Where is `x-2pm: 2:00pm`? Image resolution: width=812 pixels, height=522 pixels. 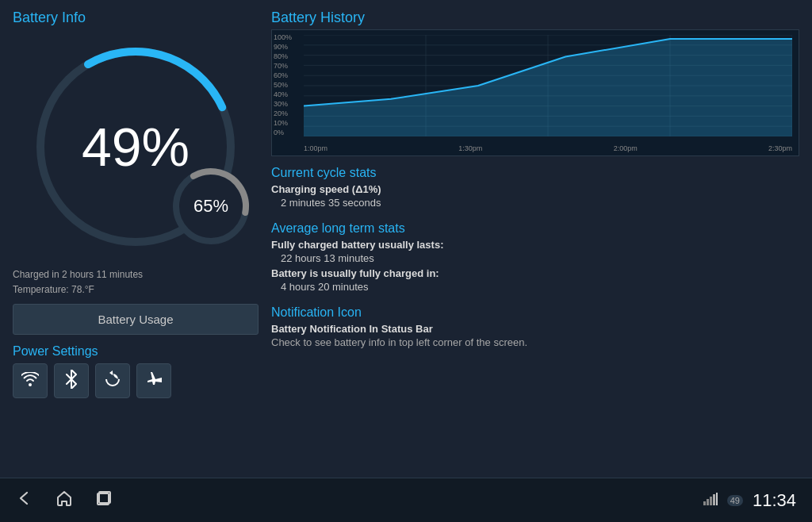
x-2pm: 2:00pm is located at coordinates (626, 148).